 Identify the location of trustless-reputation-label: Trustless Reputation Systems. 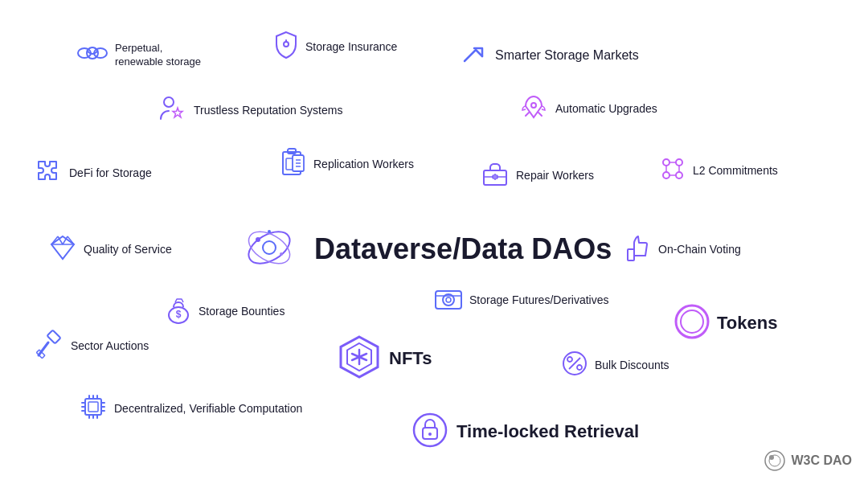
(268, 110).